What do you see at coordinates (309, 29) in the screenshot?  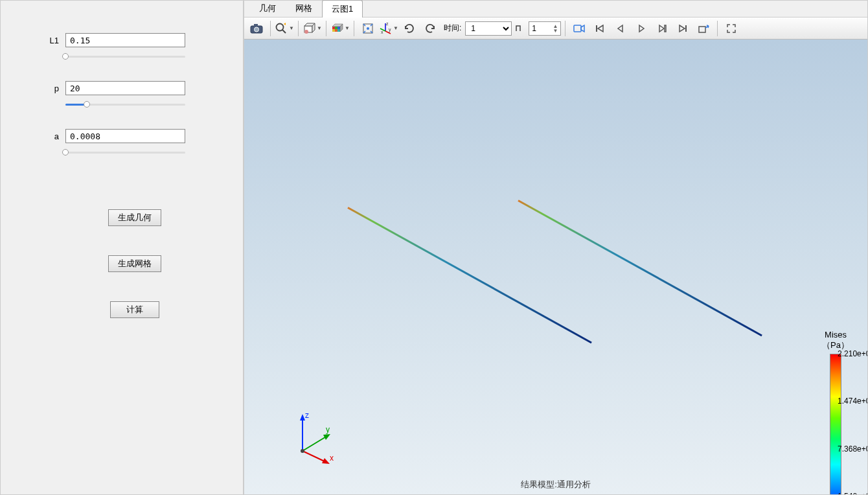 I see `brush-cube-icon` at bounding box center [309, 29].